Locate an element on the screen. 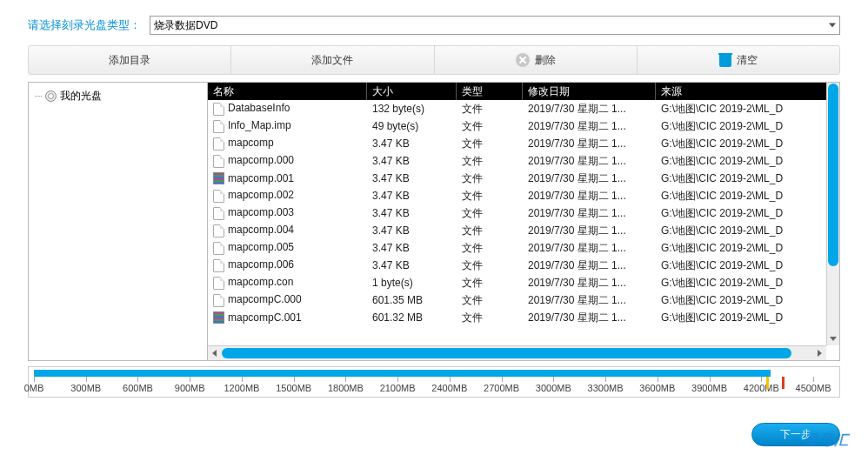 Image resolution: width=868 pixels, height=455 pixels. list-header: 名称 大小 类型 修改日期 来源 is located at coordinates (524, 91).